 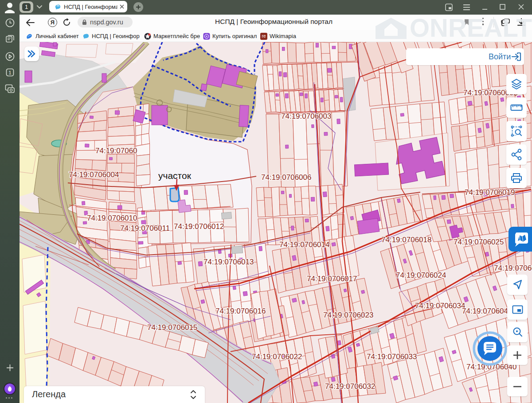 I want to click on svg-text: 74:19:0706018, so click(x=406, y=240).